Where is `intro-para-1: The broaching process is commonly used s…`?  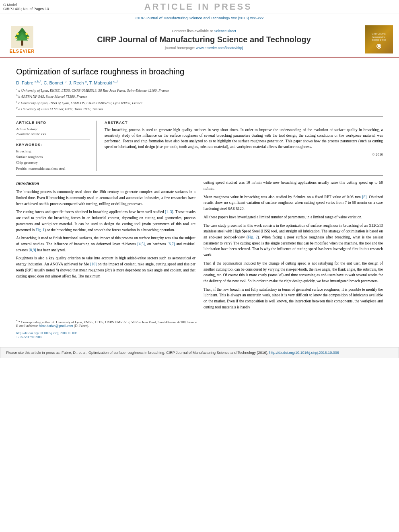 intro-para-1: The broaching process is commonly used s… is located at coordinates (106, 198).